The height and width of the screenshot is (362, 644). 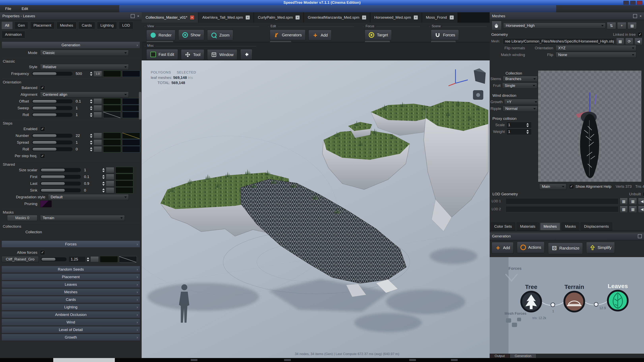 What do you see at coordinates (20, 259) in the screenshot?
I see `force-name-button: Cliff_Raised_Gro` at bounding box center [20, 259].